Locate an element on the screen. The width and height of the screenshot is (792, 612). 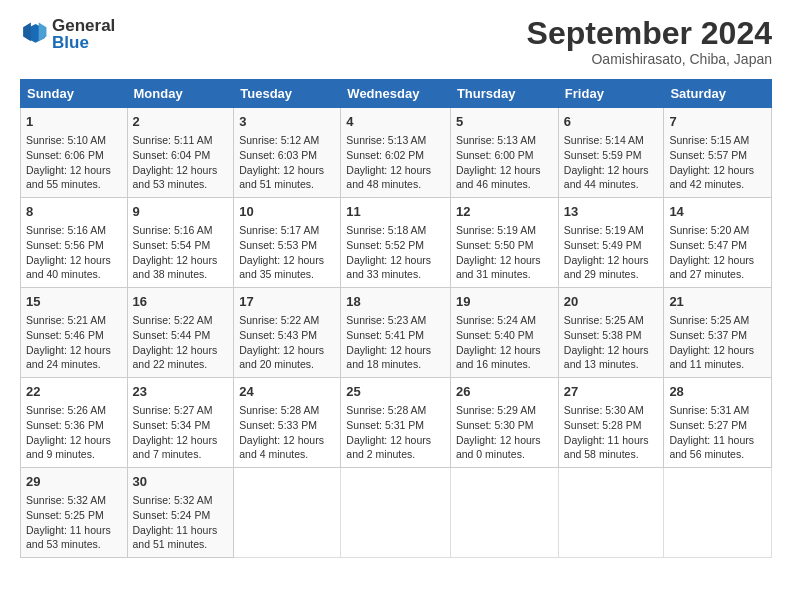
calendar-week-row: 1Sunrise: 5:10 AMSunset: 6:06 PMDaylight… is located at coordinates (396, 153).